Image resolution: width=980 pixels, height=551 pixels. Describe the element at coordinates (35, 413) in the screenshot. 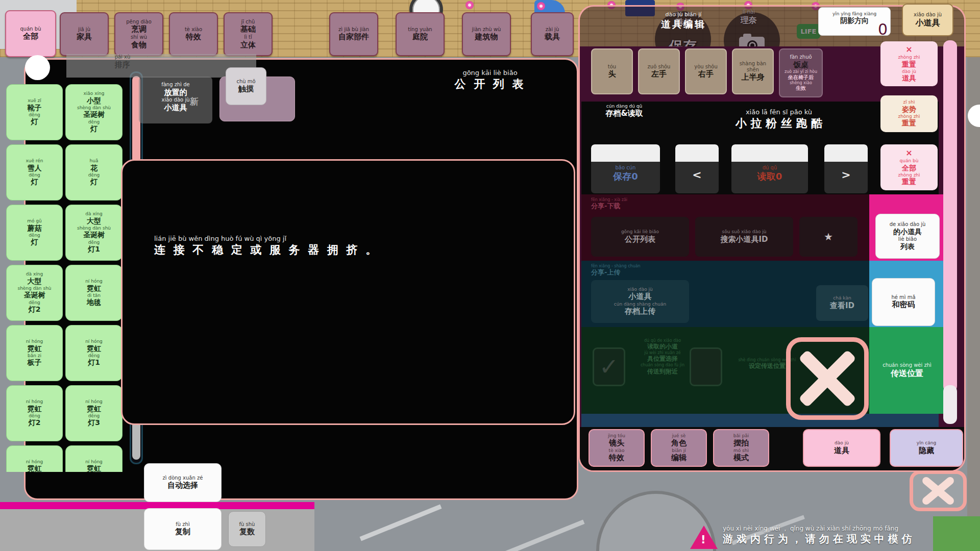

I see `list-item-neon-light-2: ní hóng霓虹 dēng灯2` at that location.